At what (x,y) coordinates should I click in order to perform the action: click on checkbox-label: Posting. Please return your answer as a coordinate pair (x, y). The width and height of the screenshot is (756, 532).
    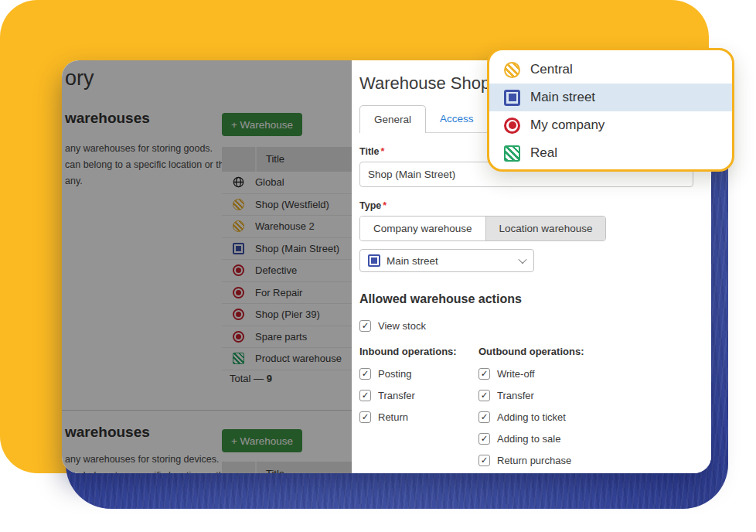
    Looking at the image, I should click on (394, 374).